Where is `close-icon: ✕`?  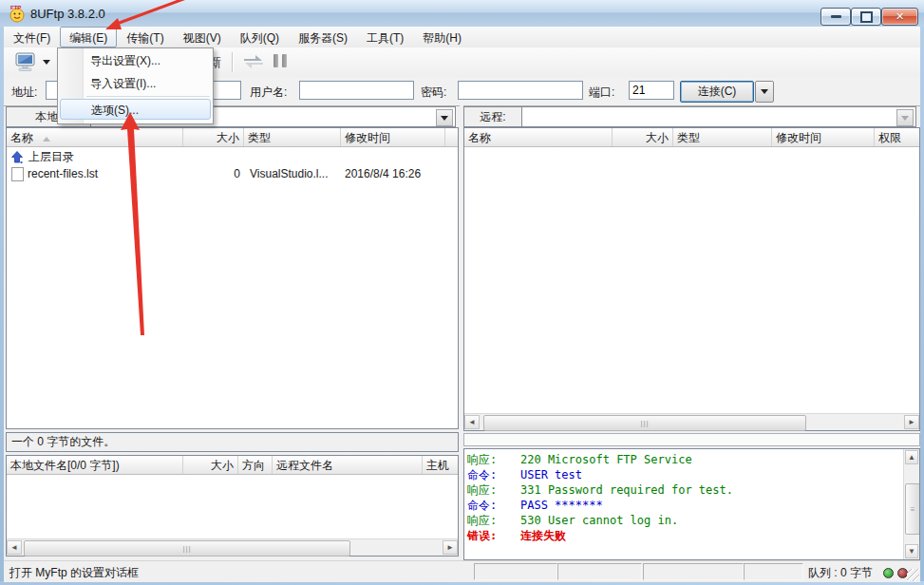 close-icon: ✕ is located at coordinates (900, 17).